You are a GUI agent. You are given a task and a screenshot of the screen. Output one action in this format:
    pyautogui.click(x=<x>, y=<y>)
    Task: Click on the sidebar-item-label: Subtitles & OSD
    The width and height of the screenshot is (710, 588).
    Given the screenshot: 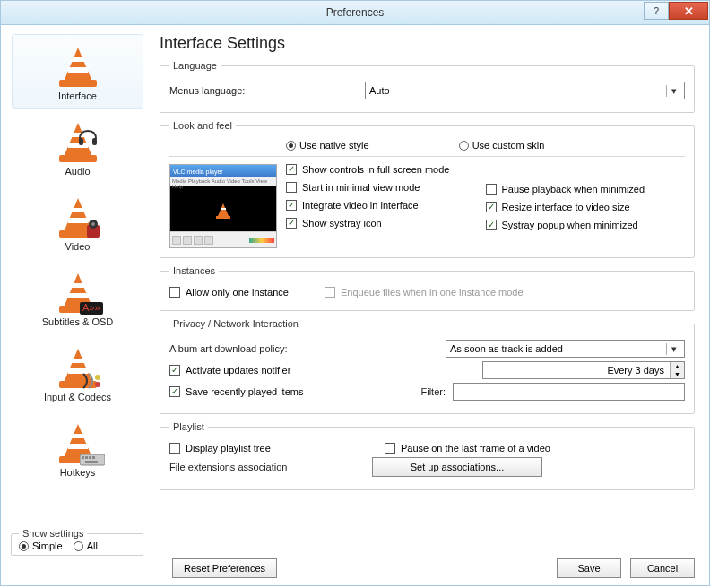 What is the action you would take?
    pyautogui.click(x=77, y=322)
    